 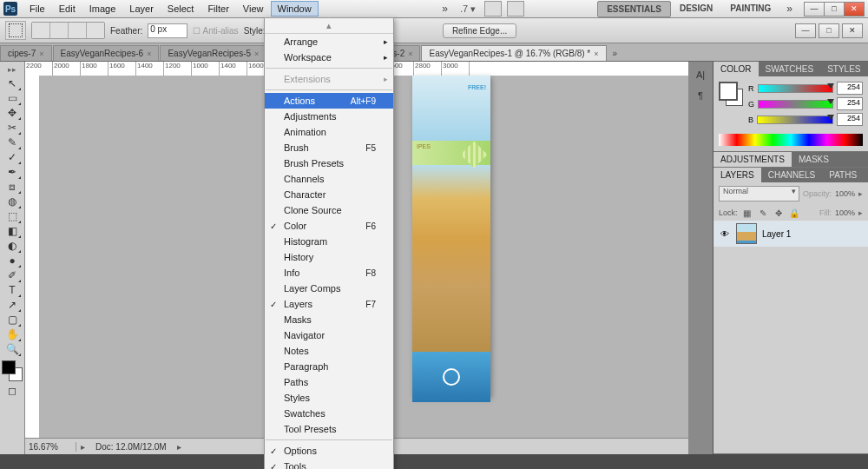 What do you see at coordinates (181, 9) in the screenshot?
I see `menu-select: Select` at bounding box center [181, 9].